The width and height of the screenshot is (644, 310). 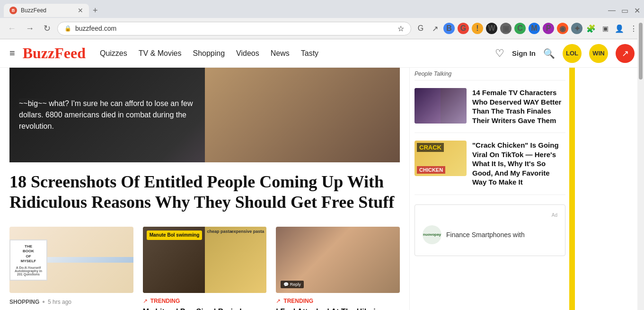 What do you see at coordinates (71, 260) in the screenshot?
I see `article-card-image-1: THEBOOKOFMYSELF A Do-It-Yourself Autobio…` at bounding box center [71, 260].